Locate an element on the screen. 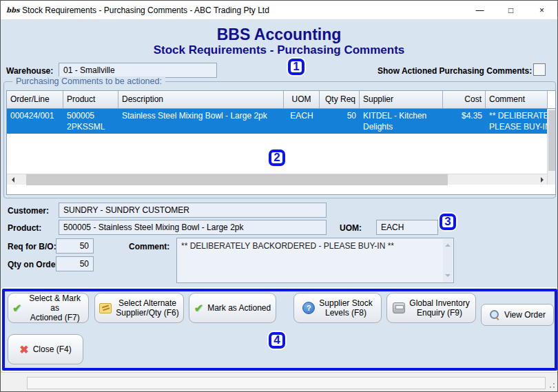 This screenshot has height=392, width=558. scrollbar-thumb is located at coordinates (237, 180).